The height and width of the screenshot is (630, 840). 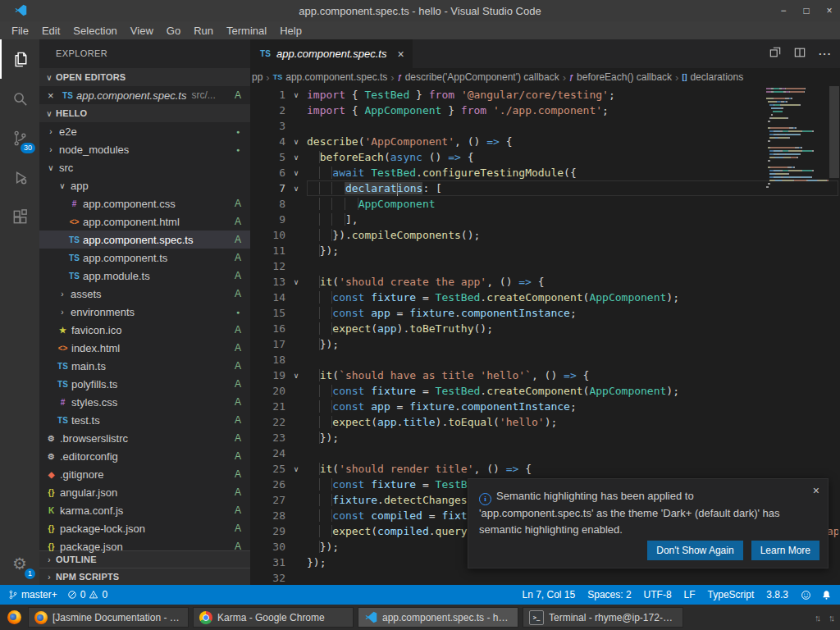 What do you see at coordinates (690, 595) in the screenshot?
I see `status-item-eol: LF` at bounding box center [690, 595].